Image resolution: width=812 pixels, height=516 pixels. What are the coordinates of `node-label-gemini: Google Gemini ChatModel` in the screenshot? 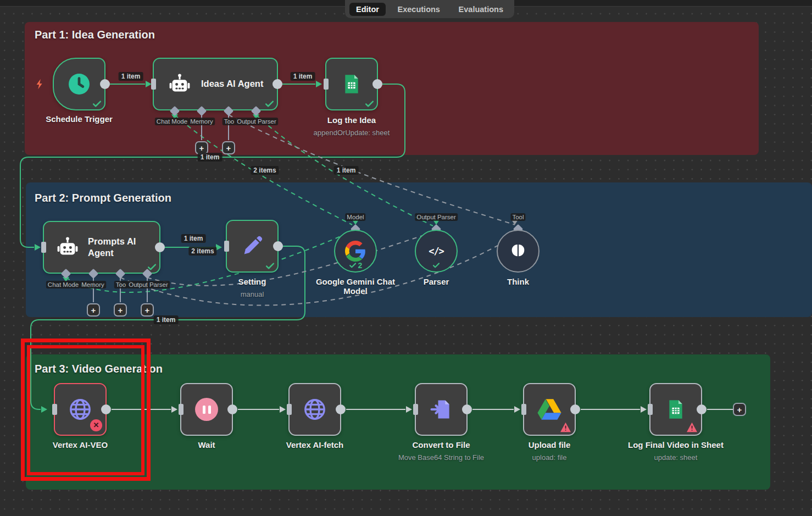 It's located at (355, 286).